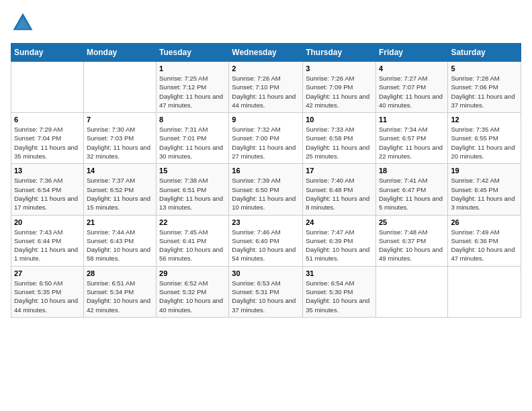 This screenshot has height=411, width=532. Describe the element at coordinates (411, 52) in the screenshot. I see `col-header-friday: Friday` at that location.